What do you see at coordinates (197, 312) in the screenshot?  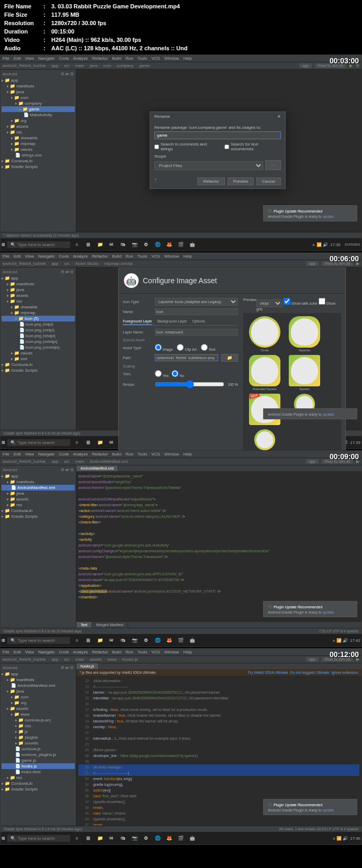 I see `name-input` at bounding box center [197, 312].